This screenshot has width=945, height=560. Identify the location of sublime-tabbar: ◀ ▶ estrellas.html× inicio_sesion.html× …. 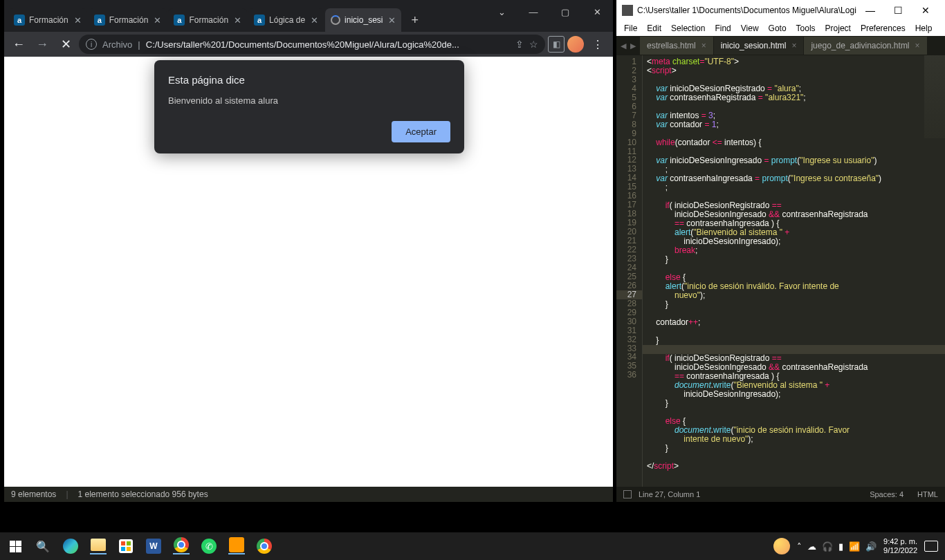
(780, 46).